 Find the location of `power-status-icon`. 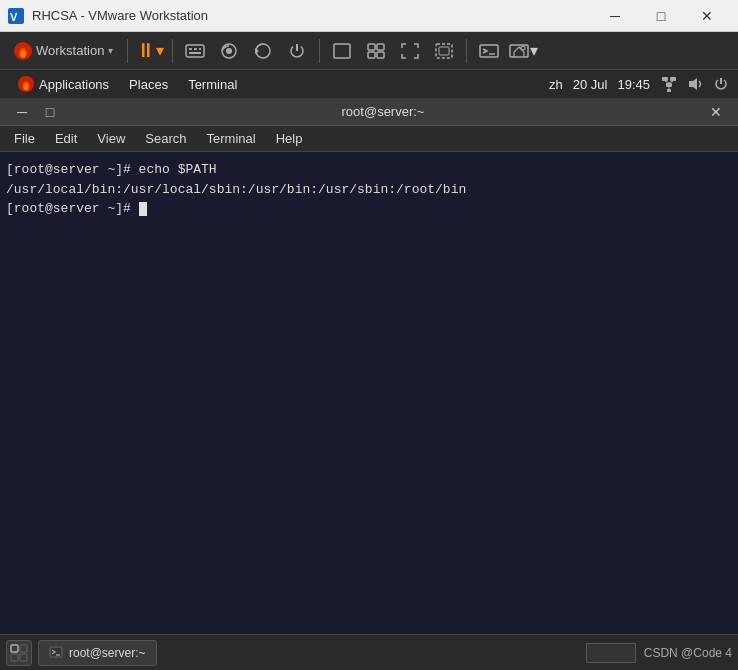

power-status-icon is located at coordinates (721, 84).